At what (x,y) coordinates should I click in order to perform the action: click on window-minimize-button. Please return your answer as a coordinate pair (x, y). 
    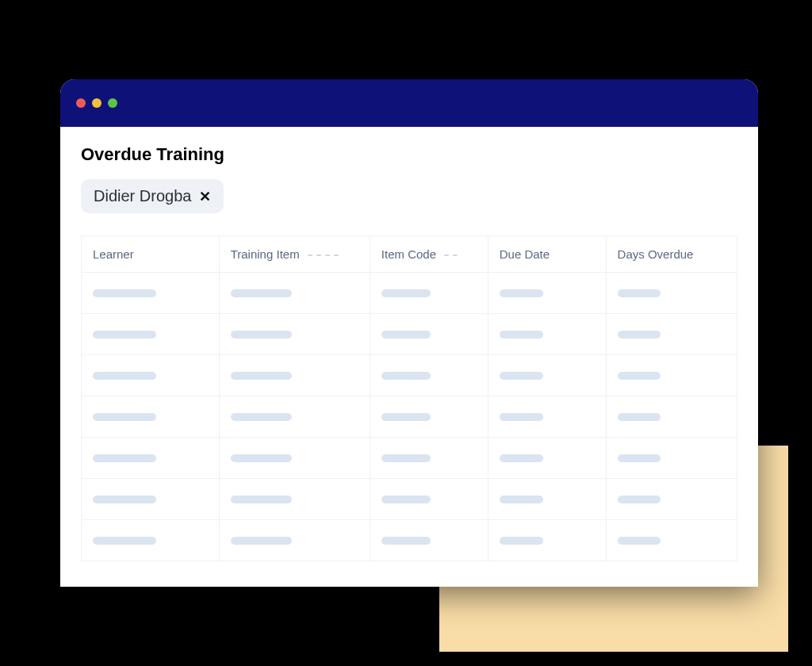
    Looking at the image, I should click on (97, 103).